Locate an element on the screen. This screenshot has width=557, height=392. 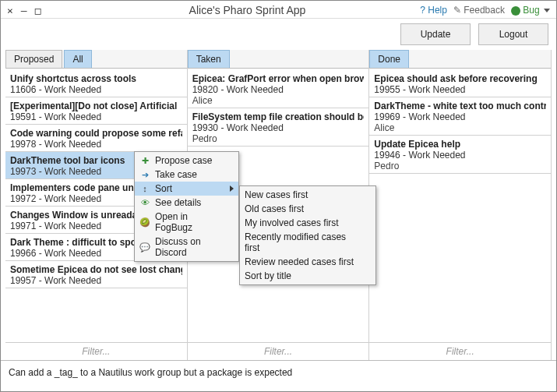
filter-proposed: Filter... is located at coordinates (97, 351).